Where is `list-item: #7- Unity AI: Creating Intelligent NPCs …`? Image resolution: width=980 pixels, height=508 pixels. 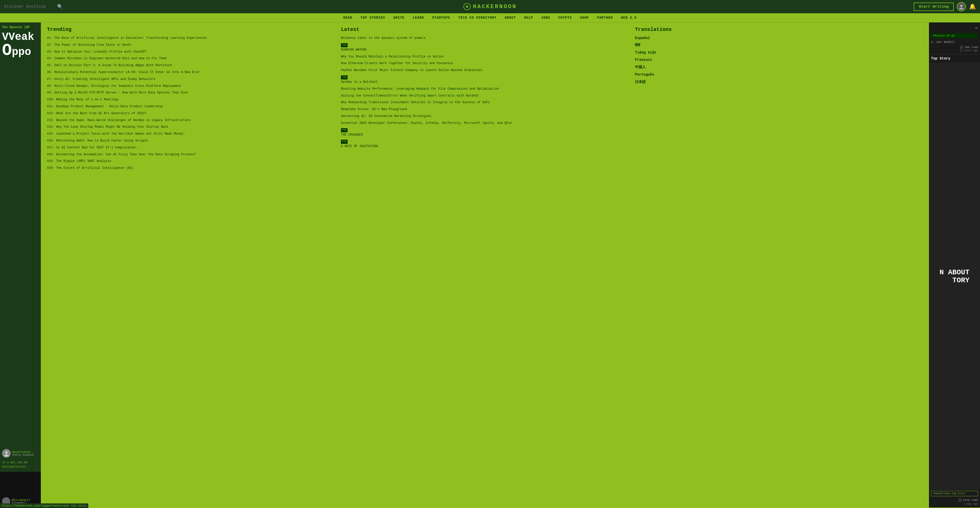 list-item: #7- Unity AI: Creating Intelligent NPCs … is located at coordinates (191, 79).